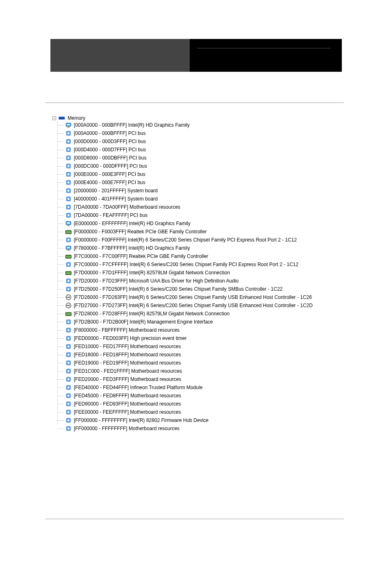 The height and width of the screenshot is (588, 391). Describe the element at coordinates (132, 223) in the screenshot. I see `tree-item-label: [E0000000 - EFFFFFFF] Intel(R) HD Graphi…` at that location.